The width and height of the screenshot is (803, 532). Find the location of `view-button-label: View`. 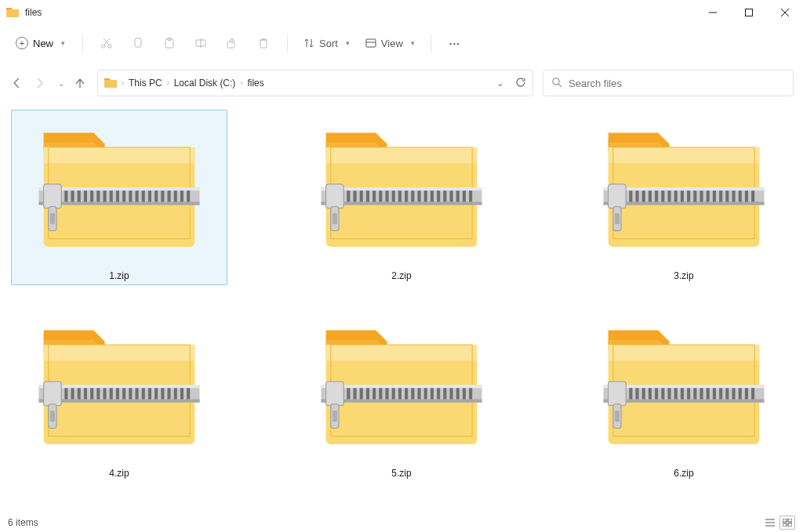

view-button-label: View is located at coordinates (392, 44).